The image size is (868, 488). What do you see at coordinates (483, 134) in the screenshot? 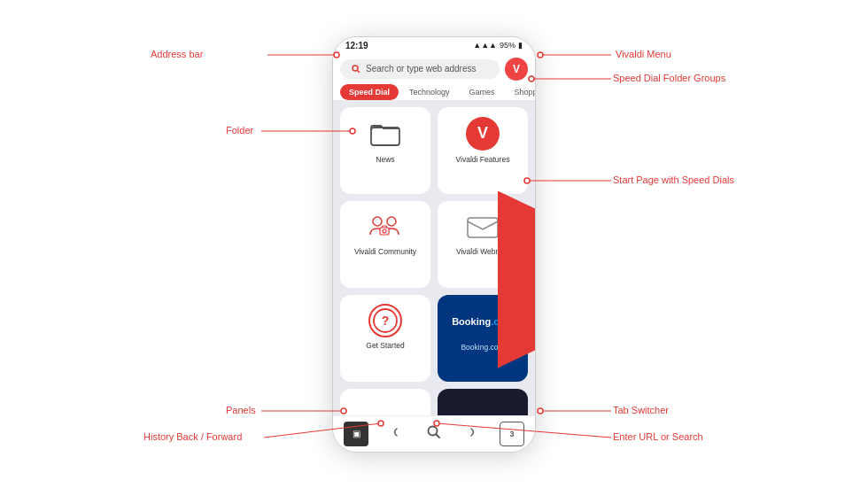
I see `vivaldi-large-icon: V` at bounding box center [483, 134].